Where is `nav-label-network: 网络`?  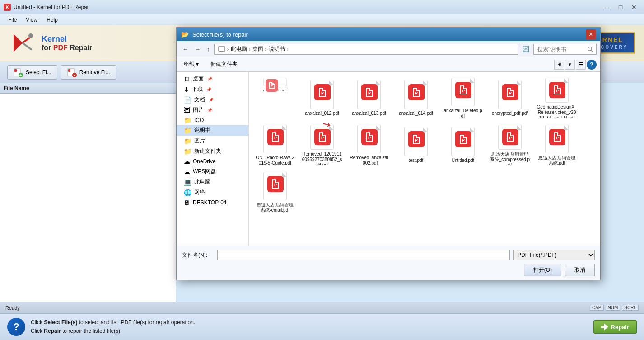 nav-label-network: 网络 is located at coordinates (200, 193).